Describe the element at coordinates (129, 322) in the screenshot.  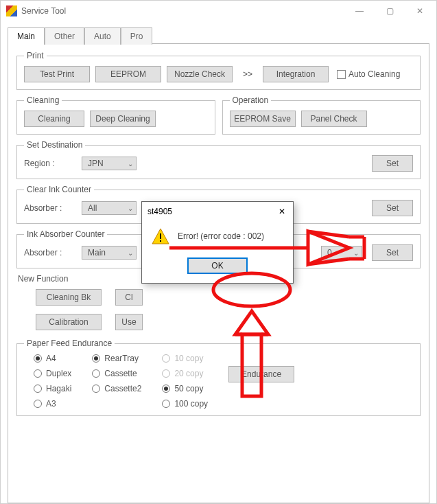
I see `use-button: Use` at that location.